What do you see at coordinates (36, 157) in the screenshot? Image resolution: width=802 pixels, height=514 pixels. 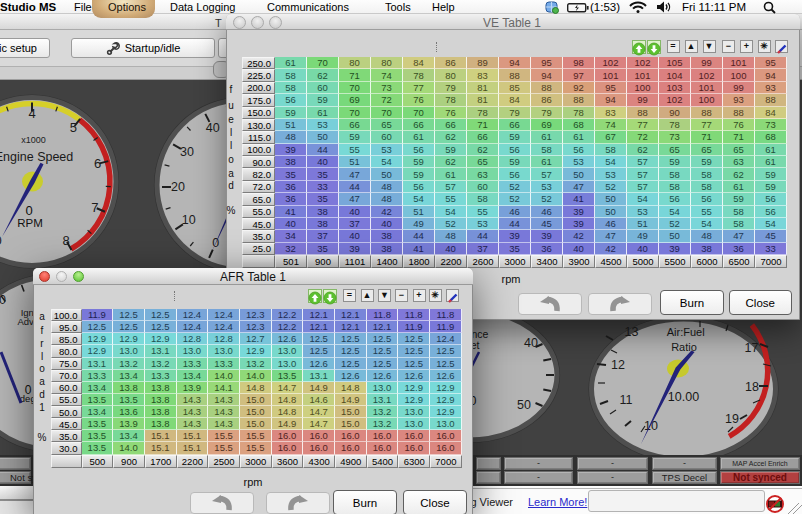 I see `svg-text: Engine Speed` at bounding box center [36, 157].